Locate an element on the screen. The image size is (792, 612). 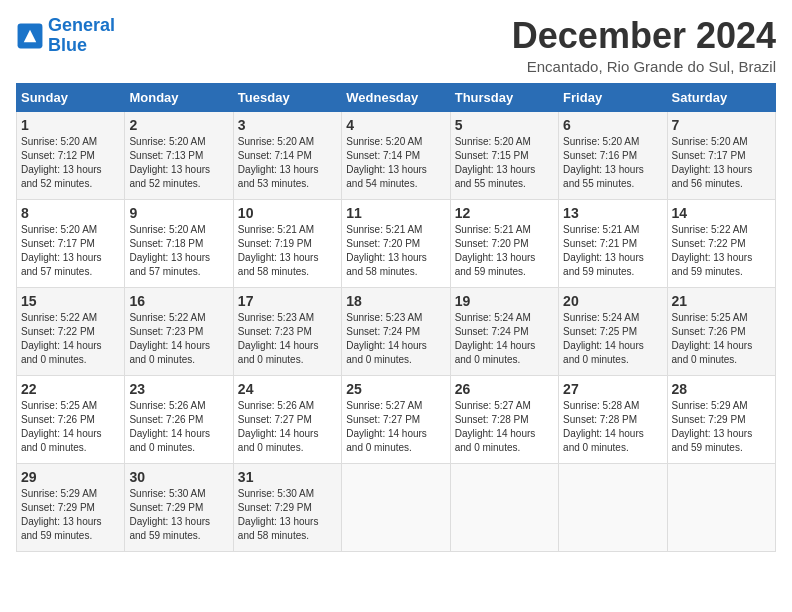
calendar-cell: 23Sunrise: 5:26 AM Sunset: 7:26 PM Dayli… is located at coordinates (179, 419).